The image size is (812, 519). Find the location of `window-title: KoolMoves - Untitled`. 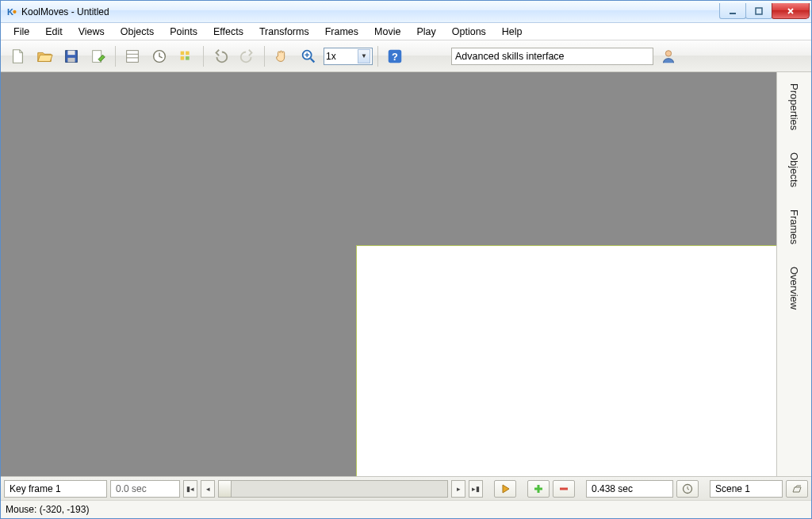

window-title: KoolMoves - Untitled is located at coordinates (65, 12).